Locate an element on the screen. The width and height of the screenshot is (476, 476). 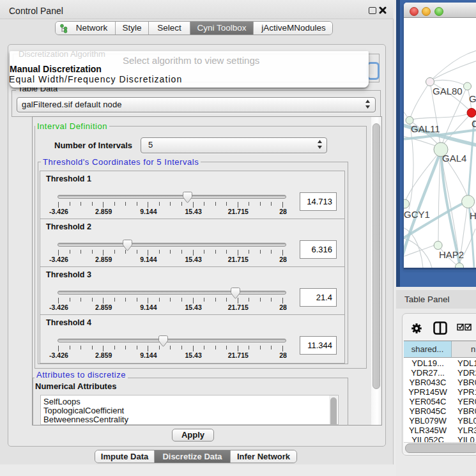
svg-text: GAL80 is located at coordinates (447, 91).